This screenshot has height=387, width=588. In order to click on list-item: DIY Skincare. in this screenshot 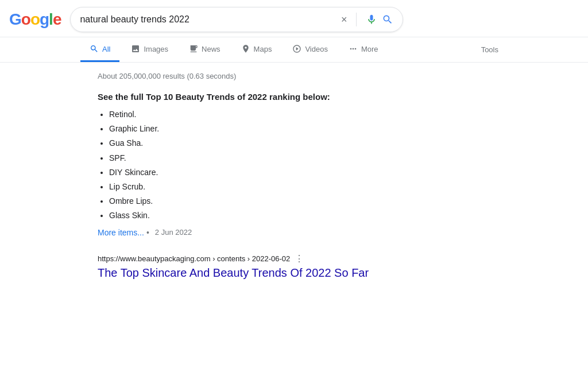, I will do `click(290, 172)`.